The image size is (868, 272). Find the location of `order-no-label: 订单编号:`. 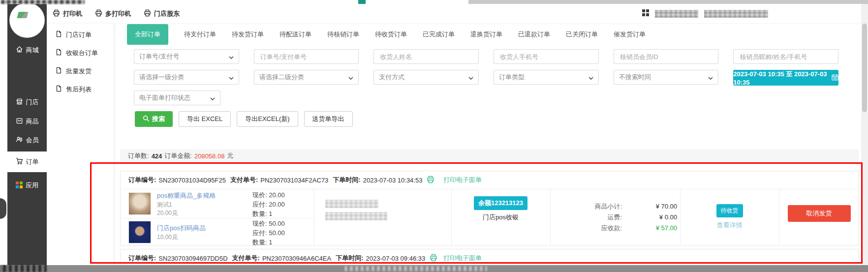

order-no-label: 订单编号: is located at coordinates (142, 258).